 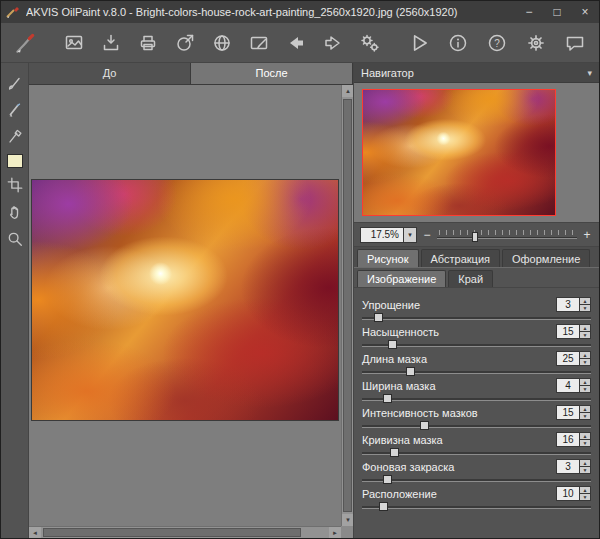 What do you see at coordinates (15, 185) in the screenshot?
I see `crop-tool-icon` at bounding box center [15, 185].